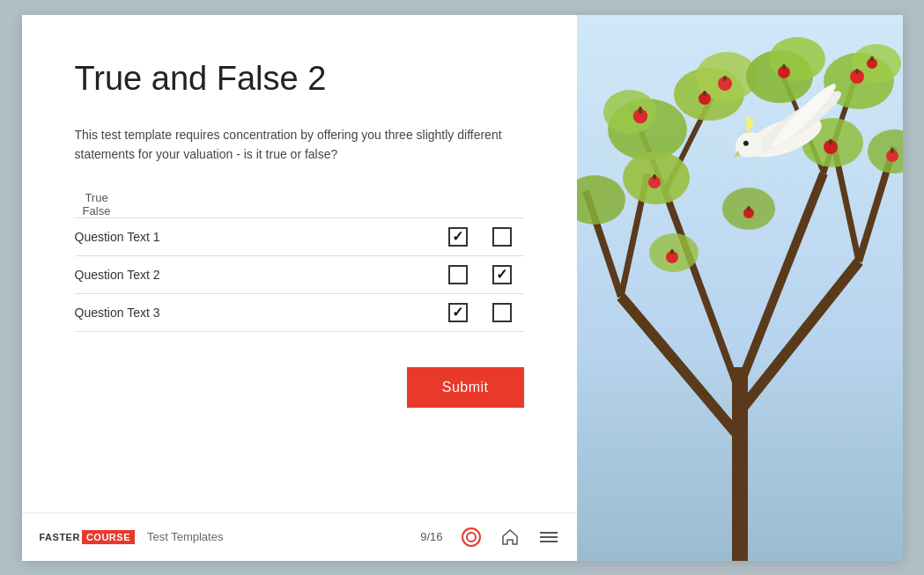 The image size is (924, 575). I want to click on slide-description: This test template requires concentratio…, so click(299, 144).